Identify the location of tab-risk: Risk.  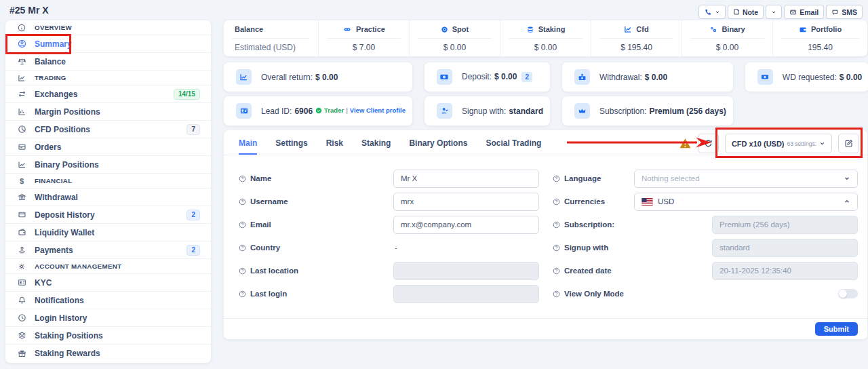
(335, 147).